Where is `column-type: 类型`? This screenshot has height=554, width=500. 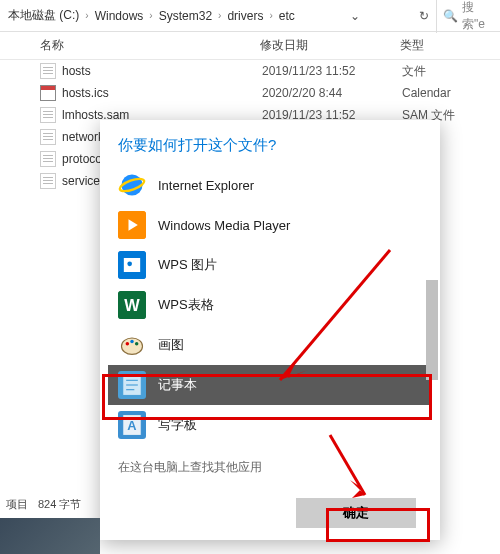 column-type: 类型 is located at coordinates (450, 46).